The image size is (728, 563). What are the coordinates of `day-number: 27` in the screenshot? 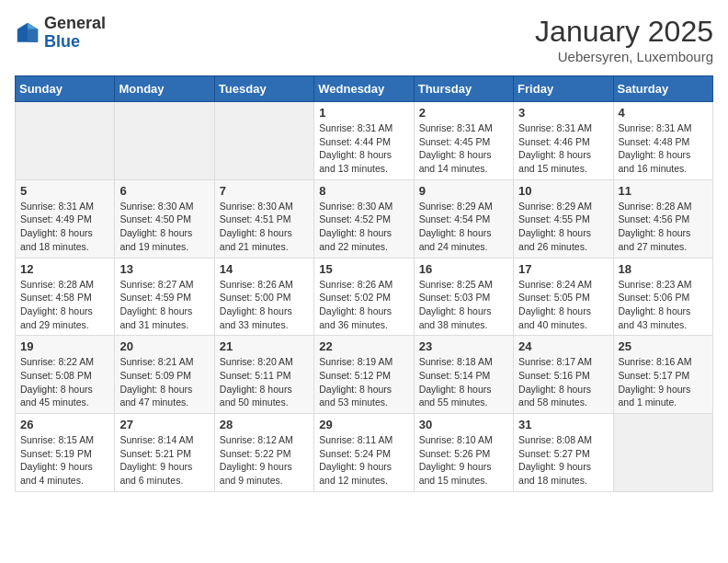 It's located at (164, 425).